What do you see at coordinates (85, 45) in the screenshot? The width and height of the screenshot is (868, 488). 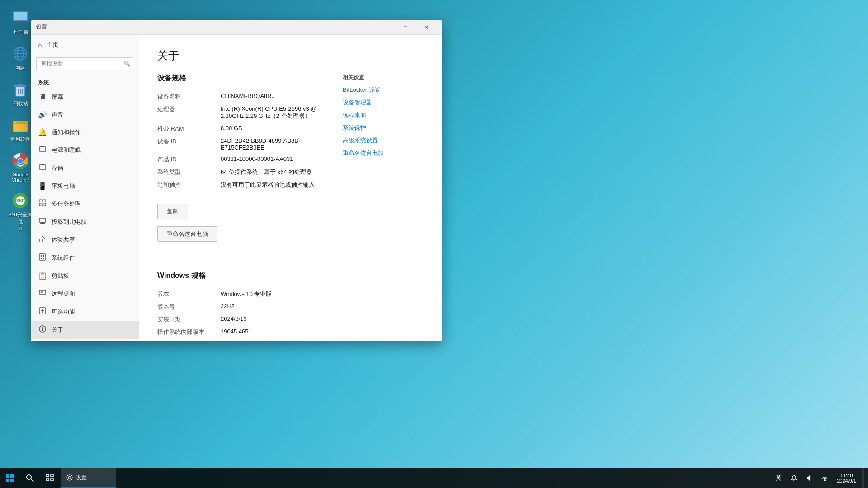 I see `sidebar-home: ⌂ 主页` at bounding box center [85, 45].